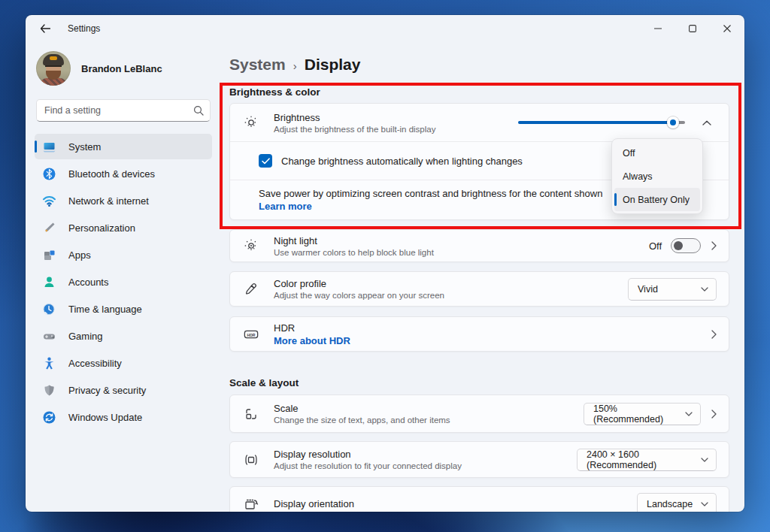 The height and width of the screenshot is (532, 770). Describe the element at coordinates (123, 336) in the screenshot. I see `sidebar-item-gaming: Gaming` at that location.